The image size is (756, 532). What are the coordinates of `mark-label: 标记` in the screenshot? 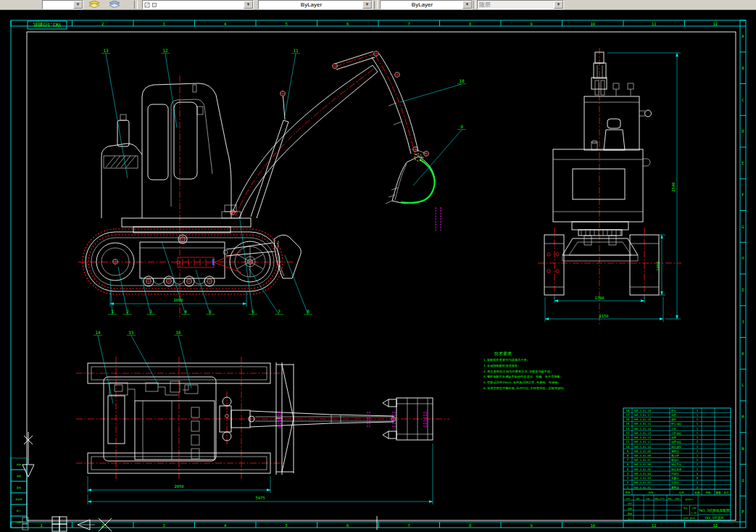 It's located at (628, 499).